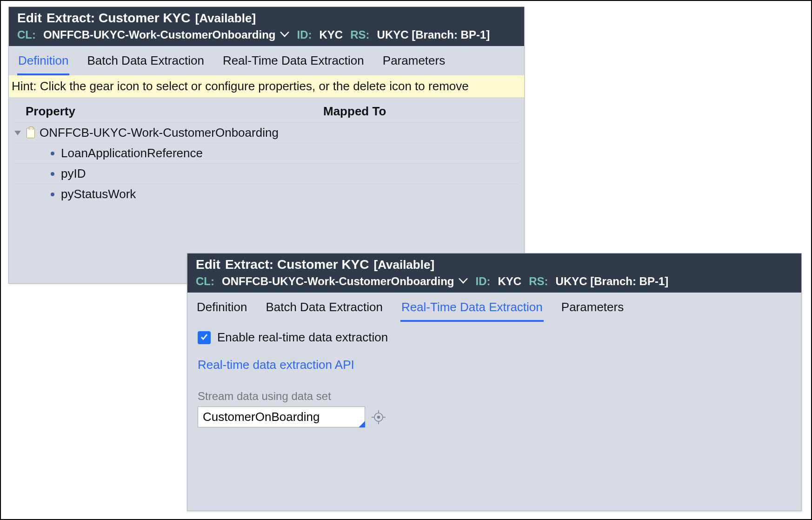 This screenshot has width=812, height=520. Describe the element at coordinates (73, 174) in the screenshot. I see `tree-child-label: pyID` at that location.